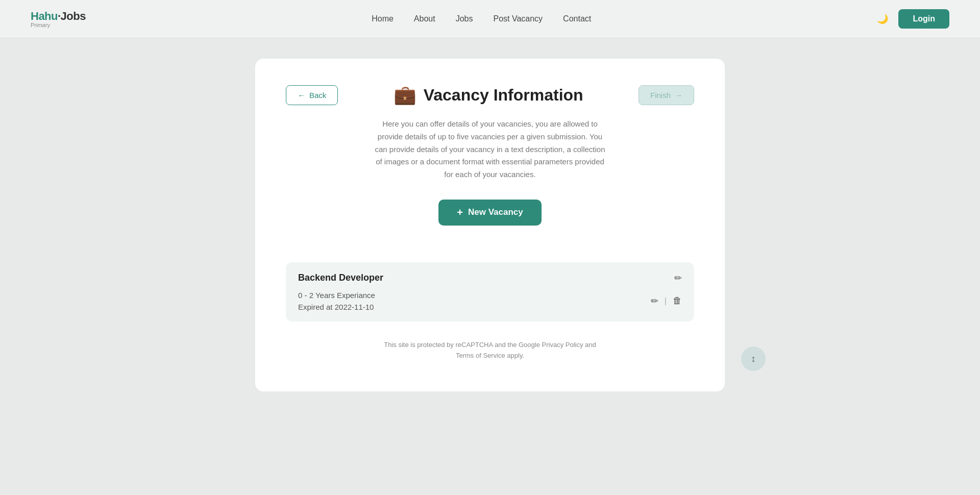  What do you see at coordinates (679, 95) in the screenshot?
I see `arrow-right-icon: →` at bounding box center [679, 95].